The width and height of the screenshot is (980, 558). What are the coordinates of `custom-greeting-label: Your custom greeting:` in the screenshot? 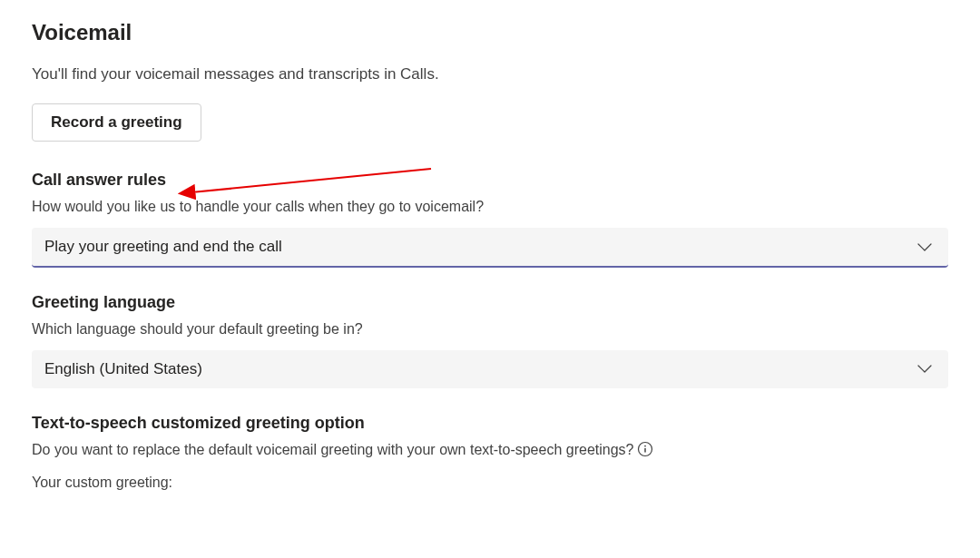 It's located at (490, 483).